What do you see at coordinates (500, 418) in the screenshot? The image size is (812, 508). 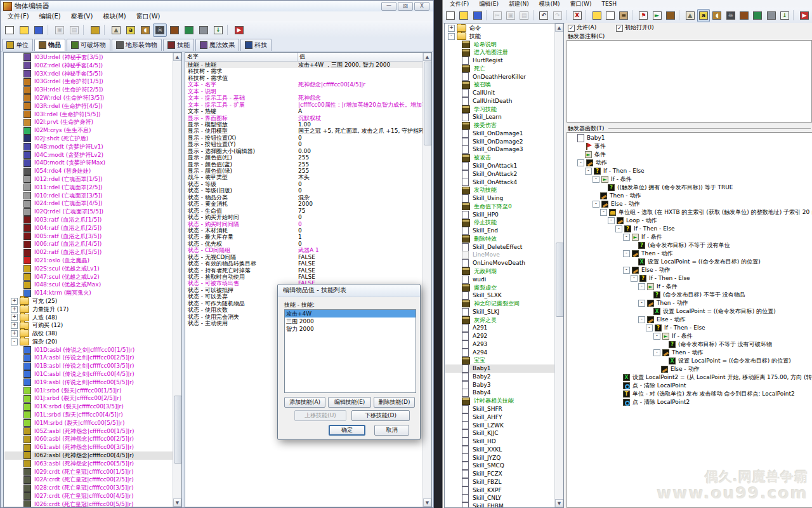 I see `trigger-item: Skill_AHFY` at bounding box center [500, 418].